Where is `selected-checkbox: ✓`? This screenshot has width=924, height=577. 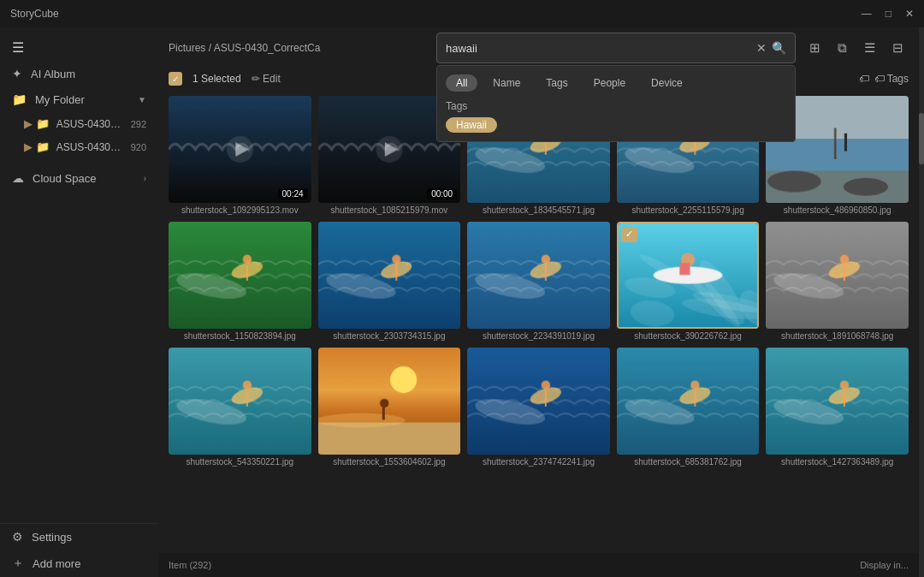
selected-checkbox: ✓ is located at coordinates (175, 79).